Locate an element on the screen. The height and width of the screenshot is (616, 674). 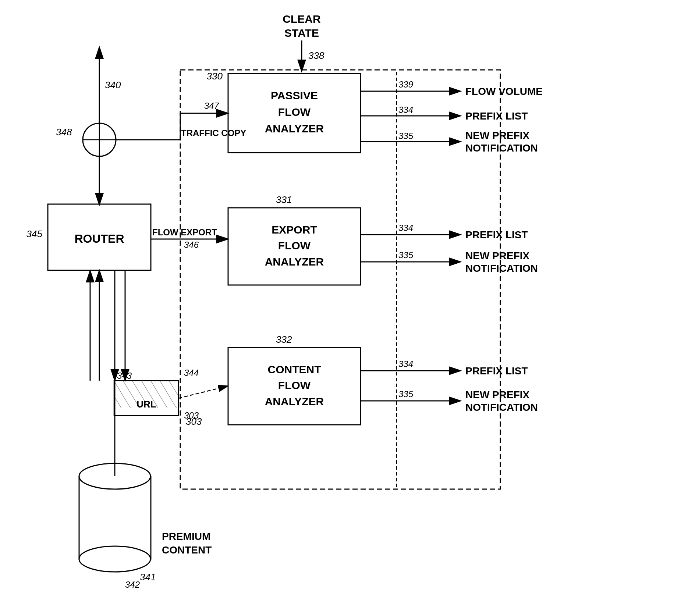
ref-343: 343 is located at coordinates (124, 376).